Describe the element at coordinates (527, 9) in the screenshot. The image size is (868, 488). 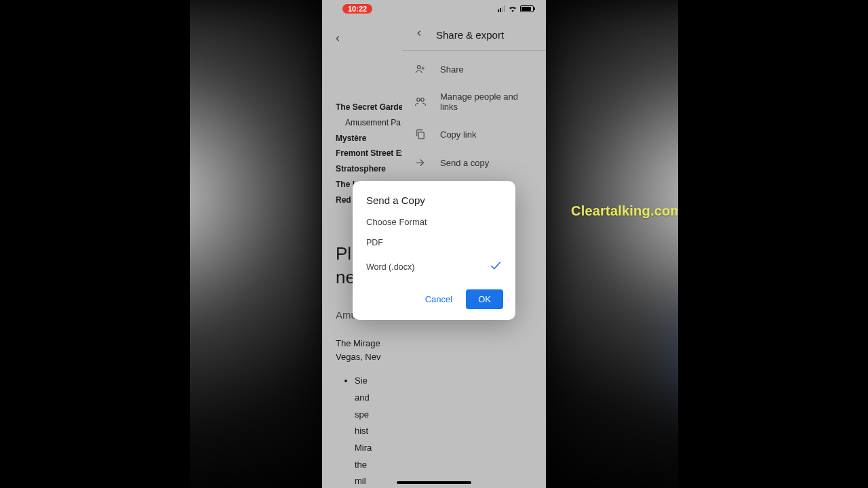
I see `battery-icon` at that location.